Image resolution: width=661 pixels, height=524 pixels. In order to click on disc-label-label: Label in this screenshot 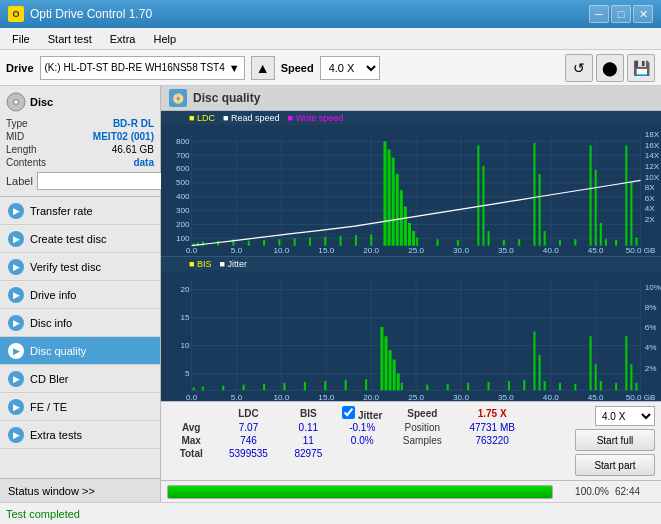, I will do `click(20, 181)`.